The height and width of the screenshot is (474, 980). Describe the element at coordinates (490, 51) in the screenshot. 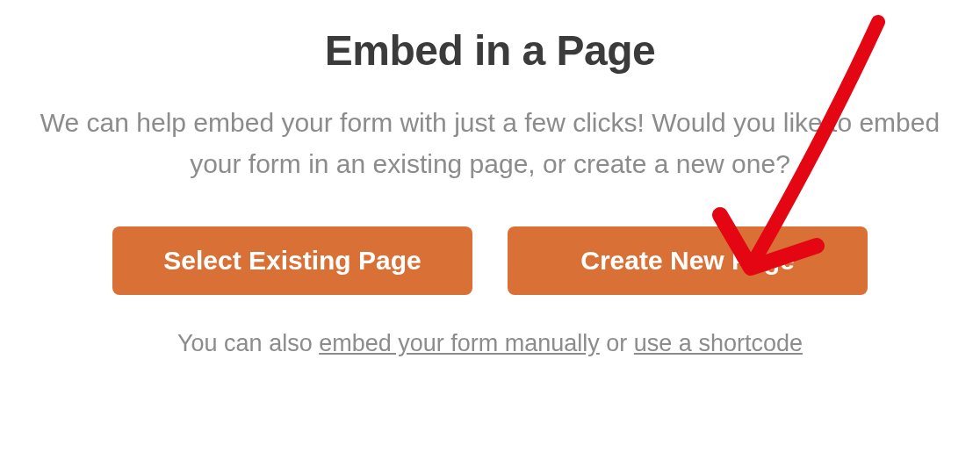

I see `modal-title: Embed in a Page` at that location.